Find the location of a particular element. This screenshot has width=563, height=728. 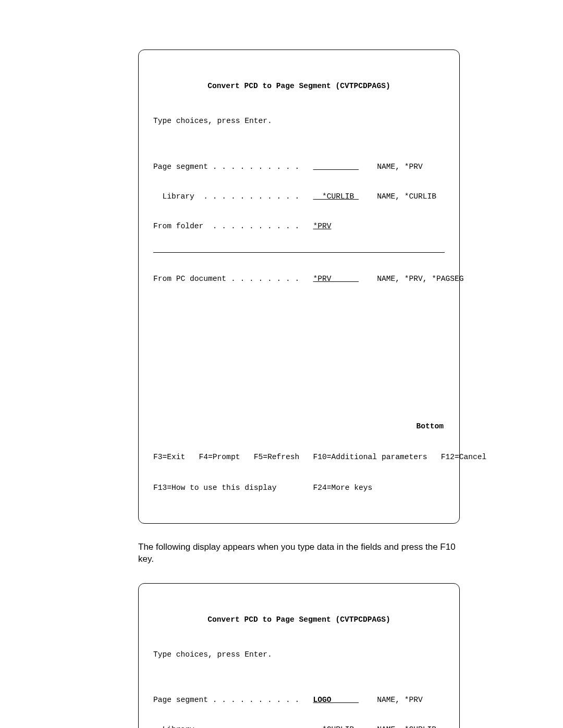

divider-line is located at coordinates (299, 252).